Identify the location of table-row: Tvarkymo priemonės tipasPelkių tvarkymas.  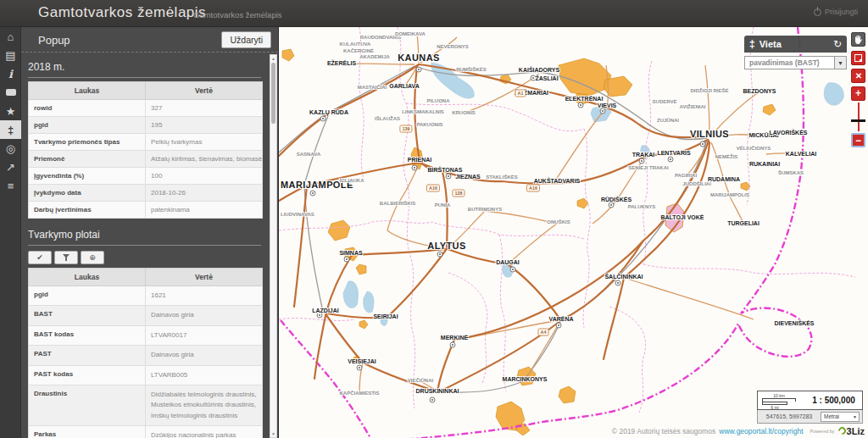
(146, 142).